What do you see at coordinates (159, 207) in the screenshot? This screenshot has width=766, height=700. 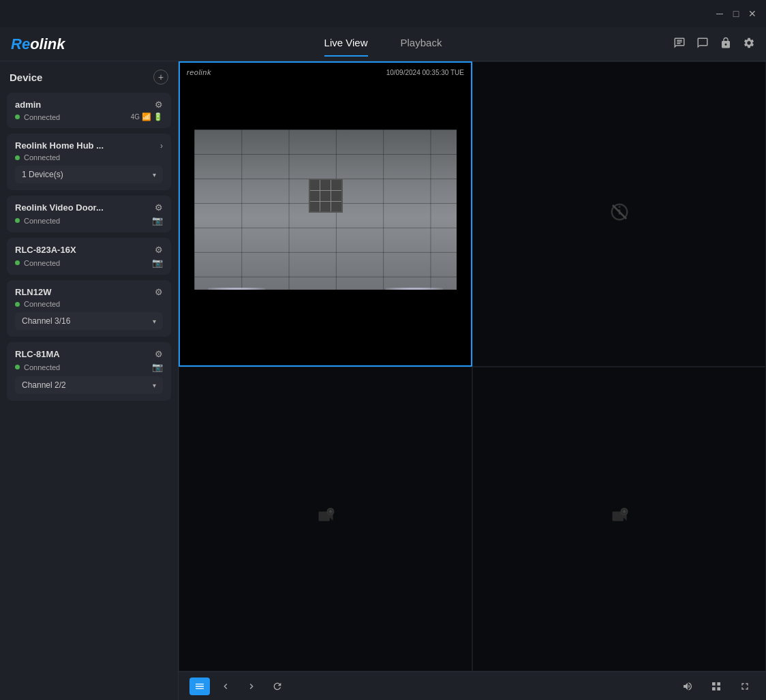 I see `gear-icon-video-door: ⚙` at bounding box center [159, 207].